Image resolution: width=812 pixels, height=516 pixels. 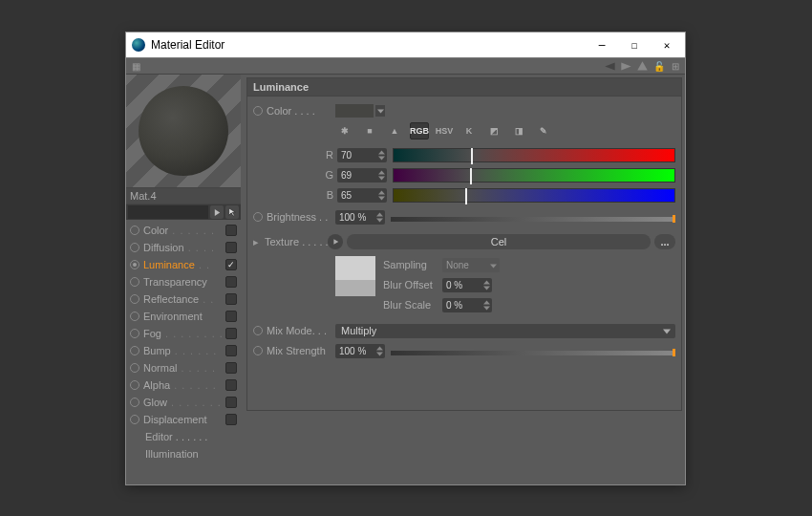 What do you see at coordinates (405, 45) in the screenshot?
I see `titlebar: Material Editor ─ ☐ ✕` at bounding box center [405, 45].